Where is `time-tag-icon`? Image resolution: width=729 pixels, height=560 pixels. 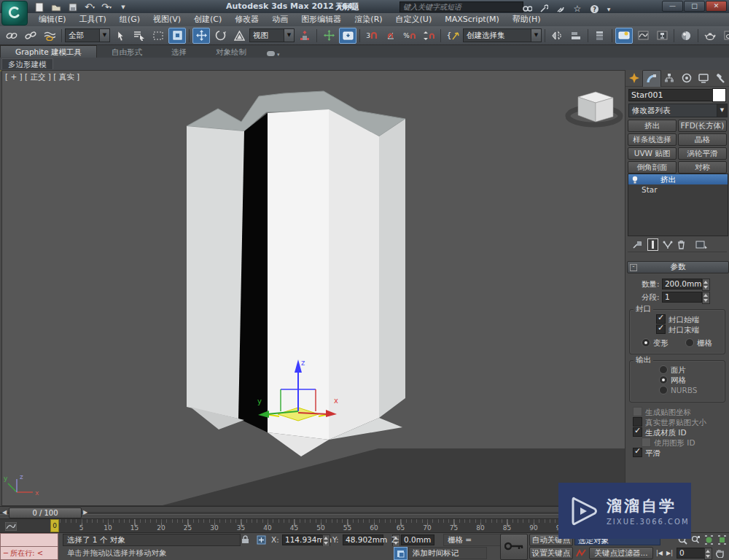 time-tag-icon is located at coordinates (401, 553).